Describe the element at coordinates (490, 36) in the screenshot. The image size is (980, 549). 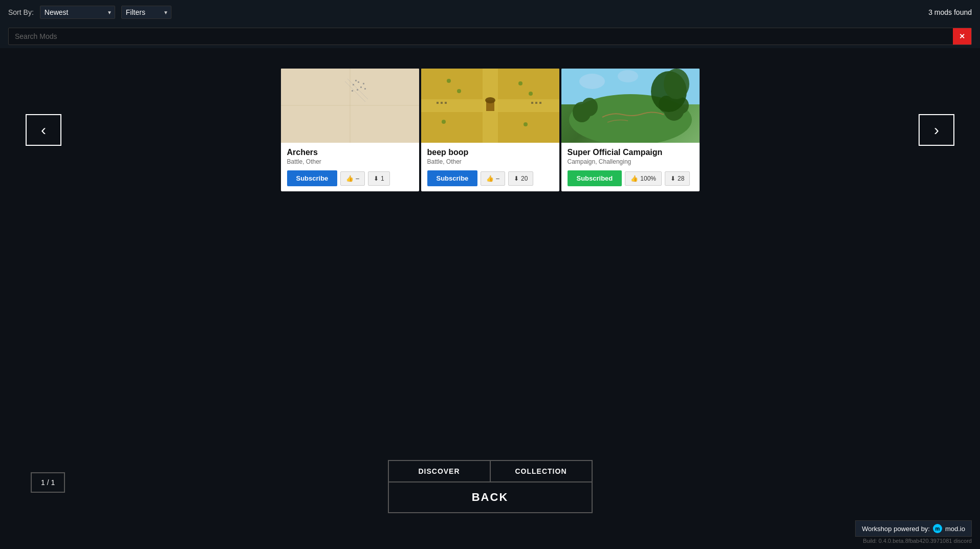
I see `search-bar: ✕` at that location.